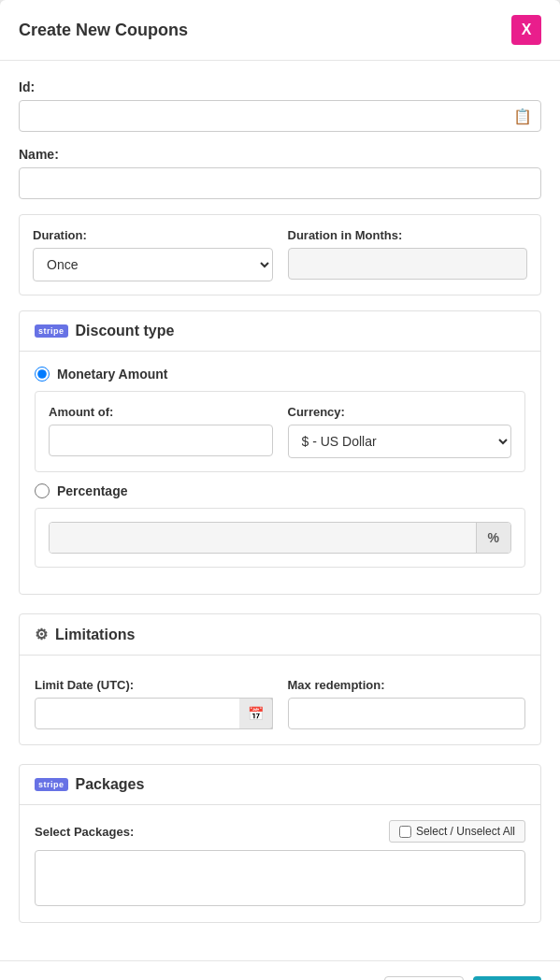 This screenshot has width=560, height=980. I want to click on packages-title: Packages, so click(110, 785).